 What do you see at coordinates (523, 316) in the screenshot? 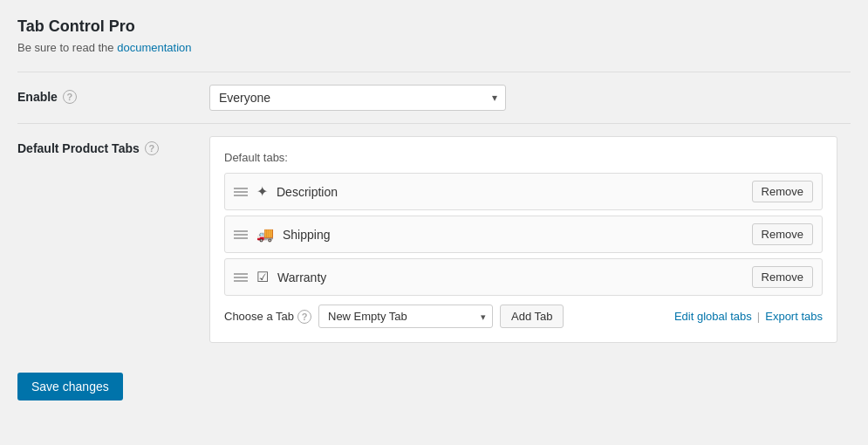
I see `add-tab-row: Choose a Tab ? New Empty Tab Existing Ta…` at bounding box center [523, 316].